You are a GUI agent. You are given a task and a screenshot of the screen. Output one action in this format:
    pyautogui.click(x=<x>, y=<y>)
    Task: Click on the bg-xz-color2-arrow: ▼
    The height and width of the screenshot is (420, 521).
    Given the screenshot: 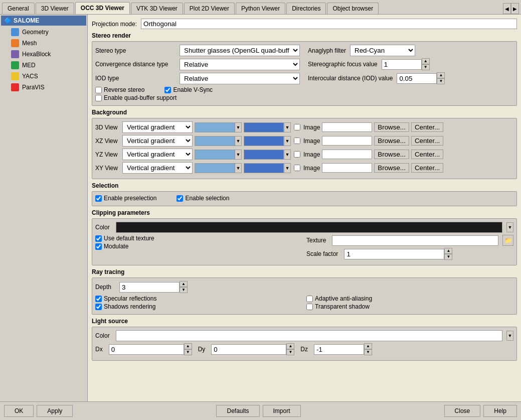 What is the action you would take?
    pyautogui.click(x=287, y=141)
    